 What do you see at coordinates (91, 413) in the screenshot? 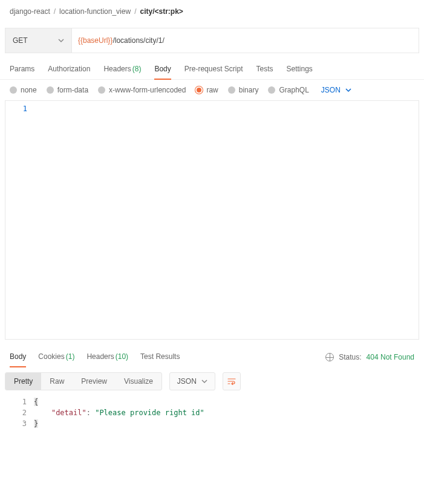
I see `json-colon: :` at bounding box center [91, 413].